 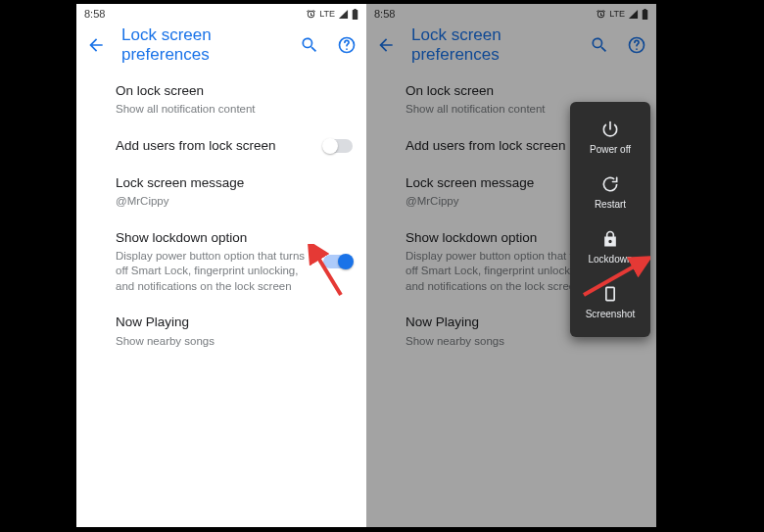 I want to click on power-menu: Power off Restart Lockdown Screenshot, so click(x=610, y=219).